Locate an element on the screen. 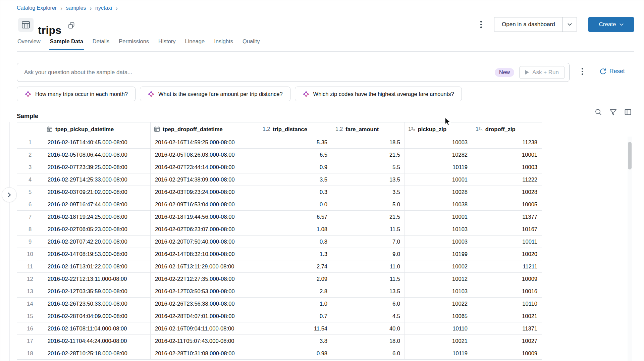  tab-lineage: Lineage is located at coordinates (195, 44).